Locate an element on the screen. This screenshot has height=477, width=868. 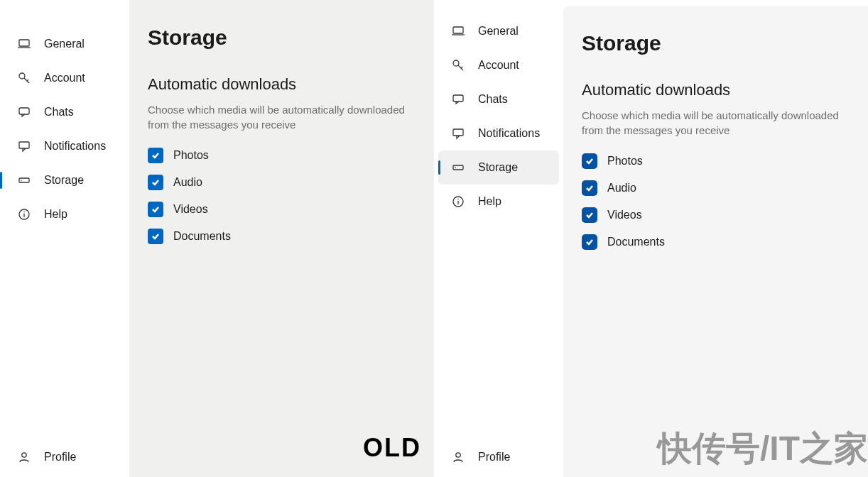
sidebar-new: General Account Chats Notifications Stor… is located at coordinates (499, 238).